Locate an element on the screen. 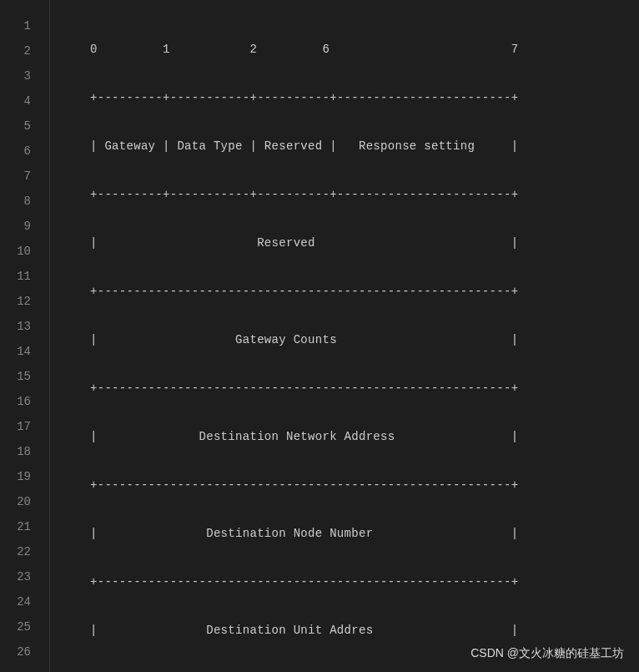 The height and width of the screenshot is (672, 639). line-number: 8 is located at coordinates (15, 201).